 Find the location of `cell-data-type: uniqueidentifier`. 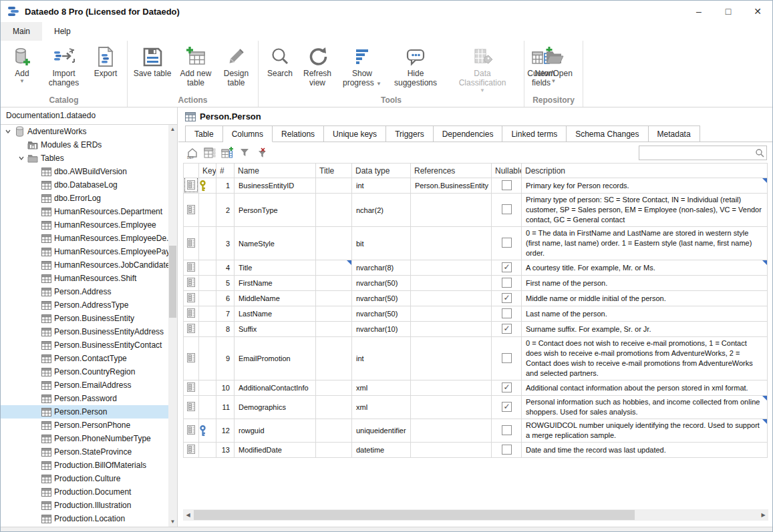

cell-data-type: uniqueidentifier is located at coordinates (381, 431).